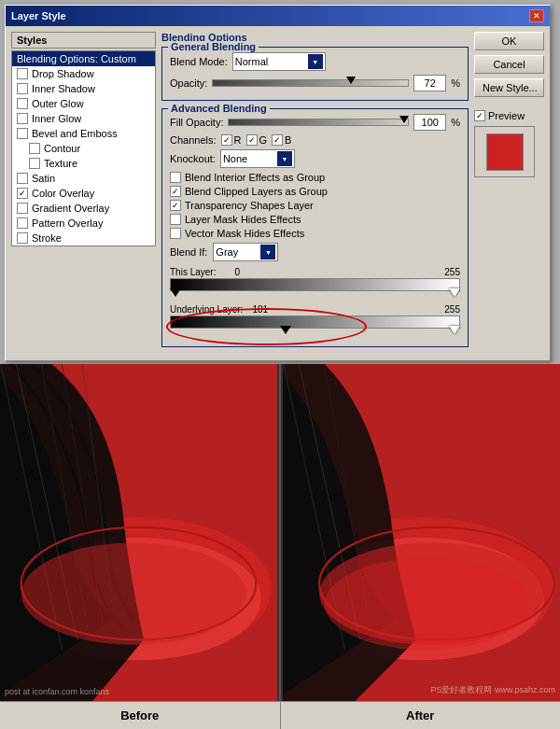  What do you see at coordinates (510, 88) in the screenshot?
I see `new-style-button: New Style...` at bounding box center [510, 88].